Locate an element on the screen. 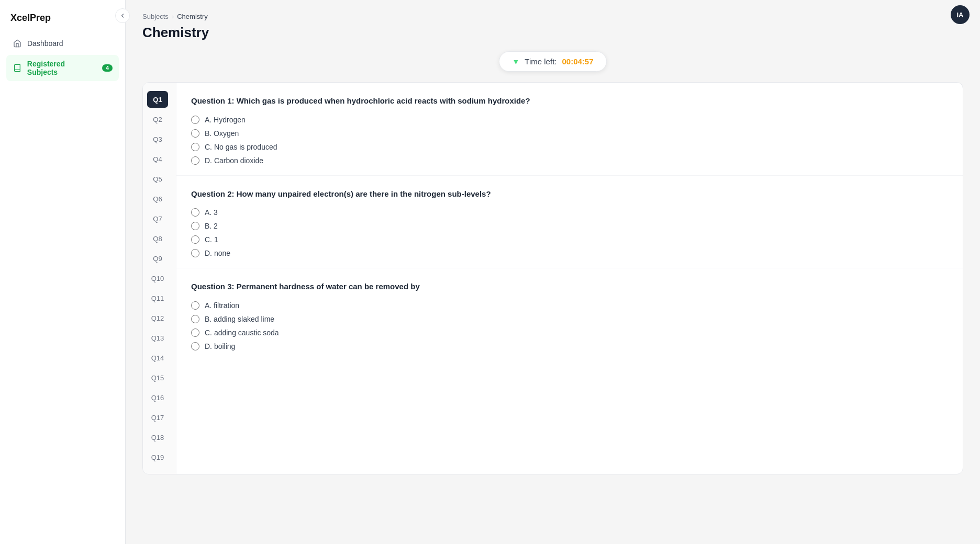 Image resolution: width=980 pixels, height=544 pixels. question-nav-btn-q3: Q3 is located at coordinates (158, 139).